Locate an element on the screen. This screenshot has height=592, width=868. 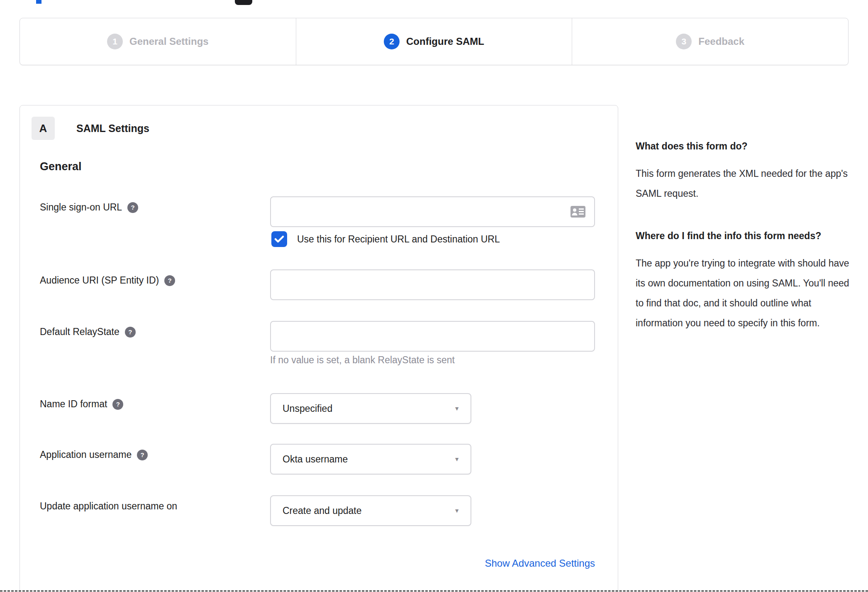
relay-state-hint: If no value is set, a blank RelayState i… is located at coordinates (363, 360).